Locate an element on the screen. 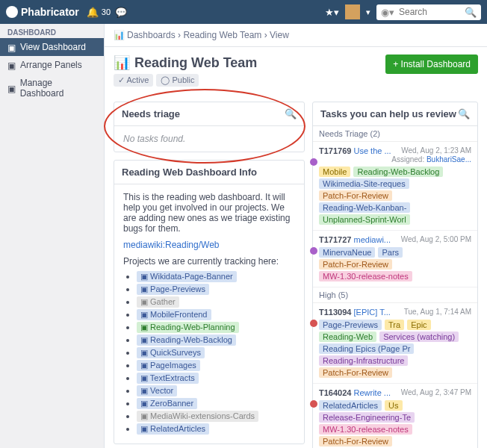 The width and height of the screenshot is (487, 448). bell-icon: 🔔 is located at coordinates (93, 12).